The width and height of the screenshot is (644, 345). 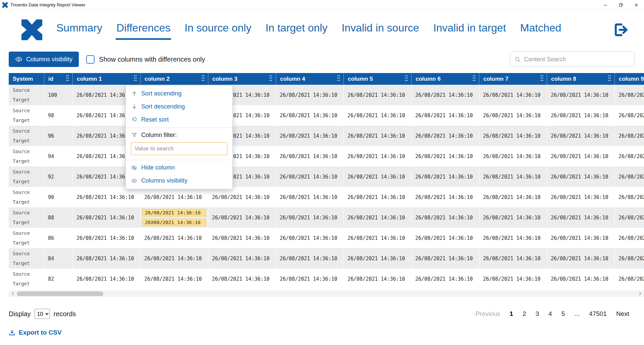 What do you see at coordinates (44, 59) in the screenshot?
I see `columns-visibility-button: Columns visibility` at bounding box center [44, 59].